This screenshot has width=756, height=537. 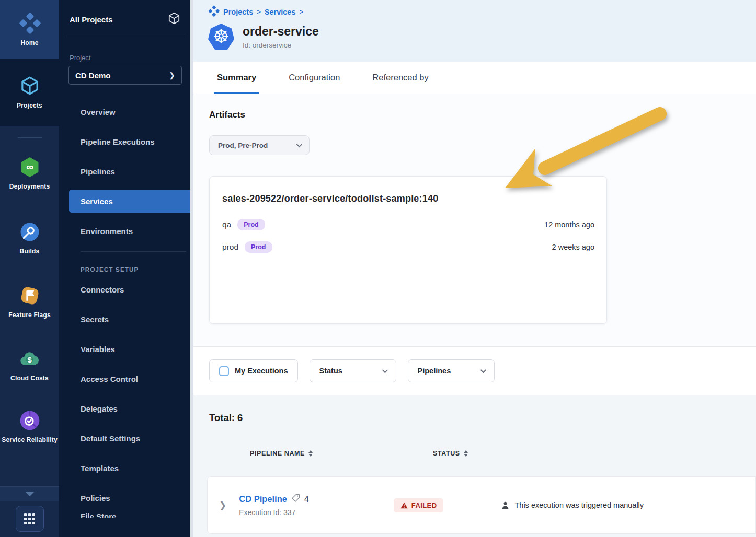 I want to click on artifact-env-row: qa Prod 12 months ago, so click(x=408, y=225).